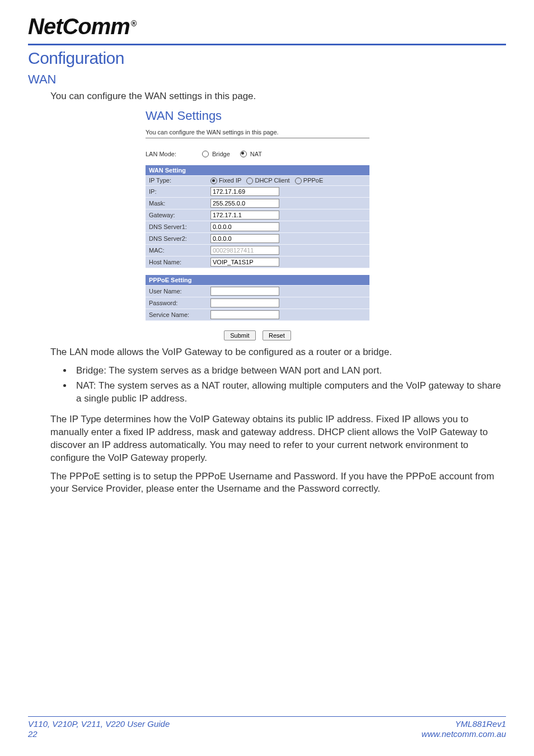  Describe the element at coordinates (288, 180) in the screenshot. I see `ip-type-cell: Fixed IP DHCP Client PPPoE` at that location.